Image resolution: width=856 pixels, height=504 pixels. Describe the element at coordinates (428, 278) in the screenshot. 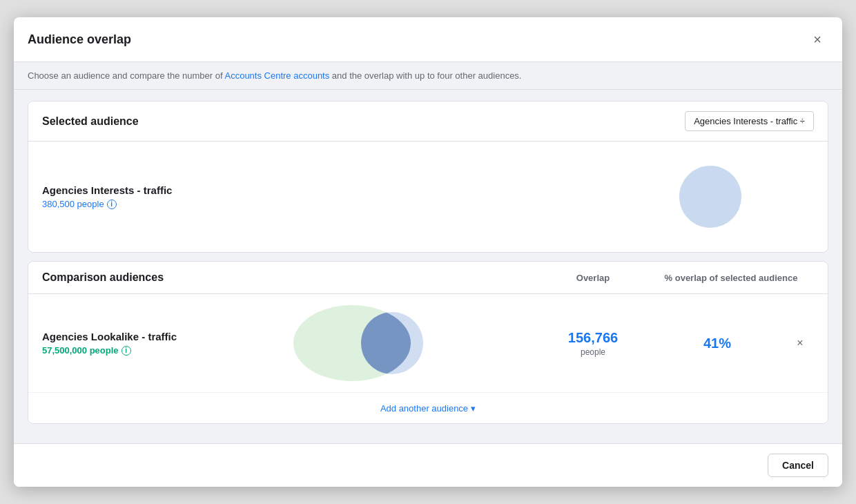

I see `comparison-header: Comparison audiences Overlap % overlap o…` at that location.